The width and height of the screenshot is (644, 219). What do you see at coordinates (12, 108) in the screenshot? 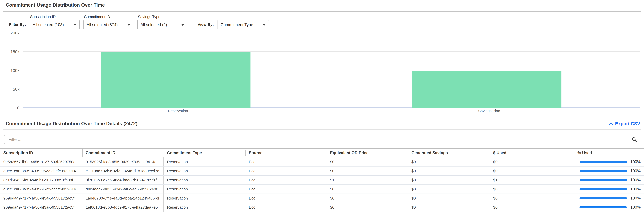
I see `y-axis-tick: 0` at bounding box center [12, 108].